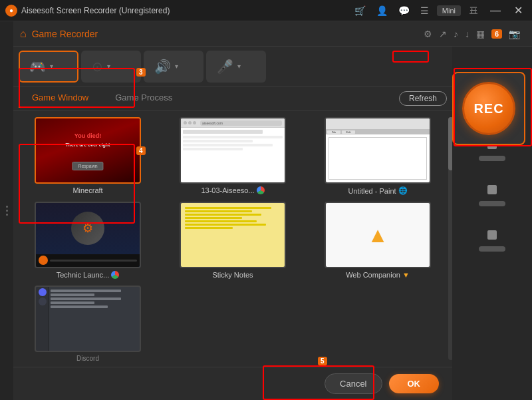  I want to click on mic-chevron-icon: ▾, so click(239, 67).